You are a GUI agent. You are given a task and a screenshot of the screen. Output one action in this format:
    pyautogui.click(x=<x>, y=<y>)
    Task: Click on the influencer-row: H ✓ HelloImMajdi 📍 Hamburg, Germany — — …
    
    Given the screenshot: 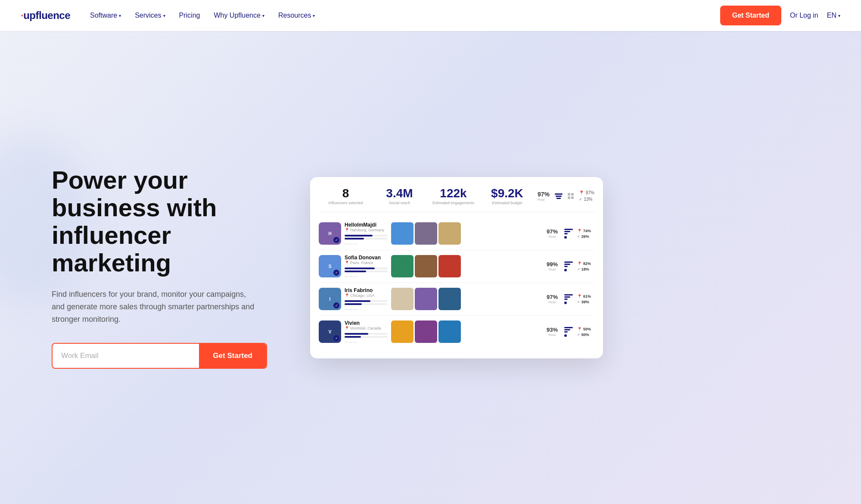 What is the action you would take?
    pyautogui.click(x=457, y=234)
    